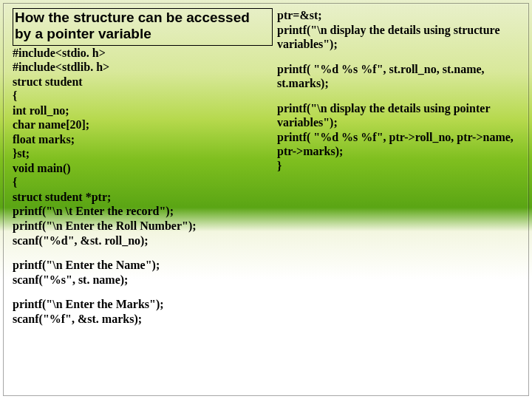 The height and width of the screenshot is (399, 532). Describe the element at coordinates (143, 82) in the screenshot. I see `code-line: struct student` at that location.